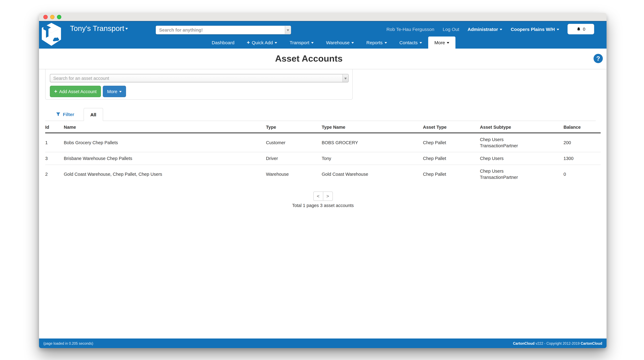 This screenshot has height=360, width=644. I want to click on next-page-button: >, so click(328, 196).